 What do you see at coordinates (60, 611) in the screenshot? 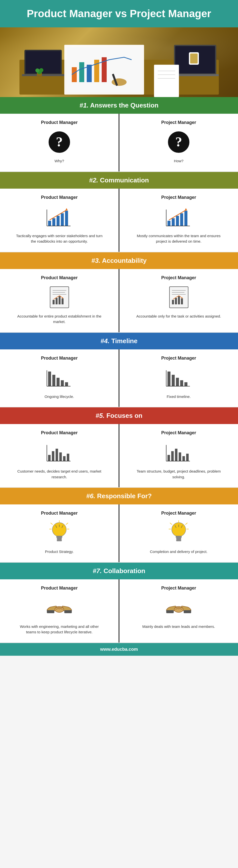
I see `col-left-7: Product Manager Wor` at bounding box center [60, 611].